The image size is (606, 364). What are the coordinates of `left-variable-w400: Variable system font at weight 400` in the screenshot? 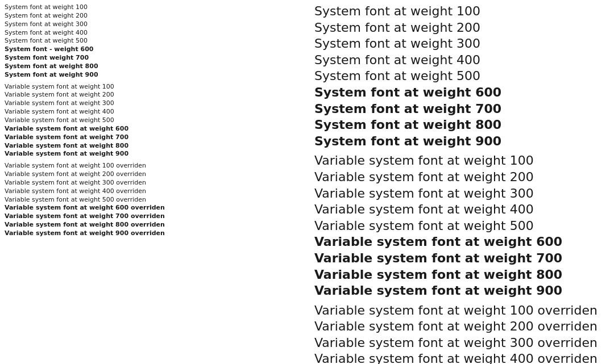 It's located at (148, 112).